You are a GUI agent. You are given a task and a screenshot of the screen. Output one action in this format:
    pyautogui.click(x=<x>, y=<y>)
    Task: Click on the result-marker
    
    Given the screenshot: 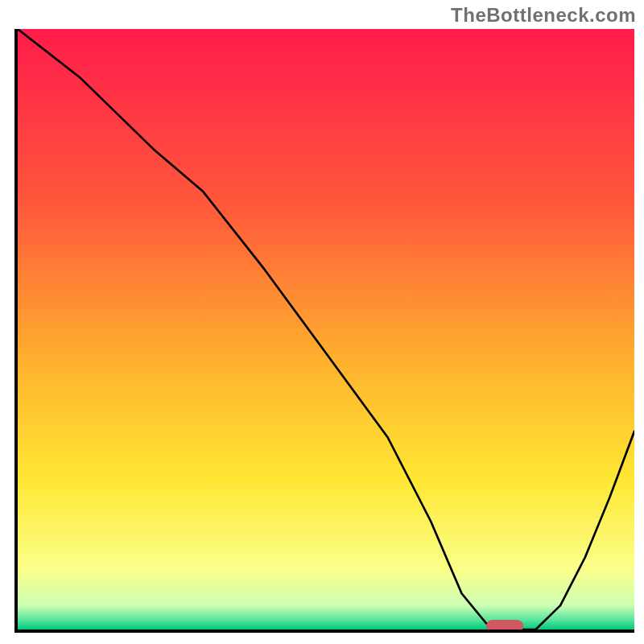 What is the action you would take?
    pyautogui.click(x=505, y=626)
    